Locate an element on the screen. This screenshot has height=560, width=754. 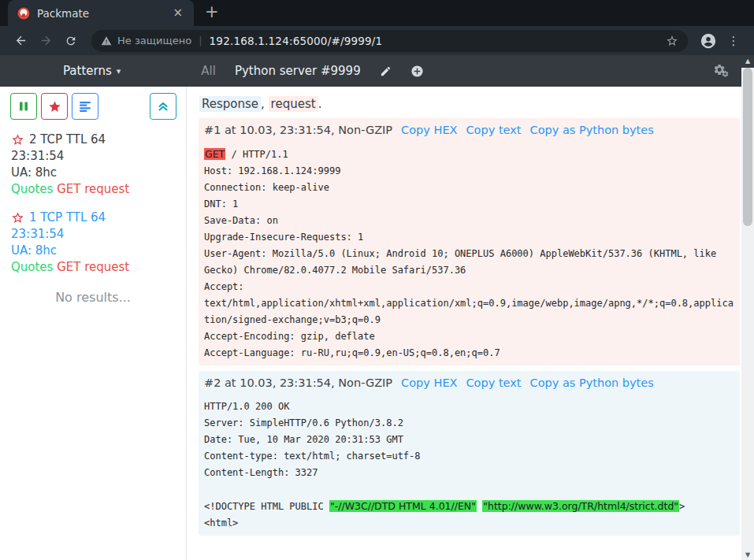
tab-close-icon: × is located at coordinates (178, 13).